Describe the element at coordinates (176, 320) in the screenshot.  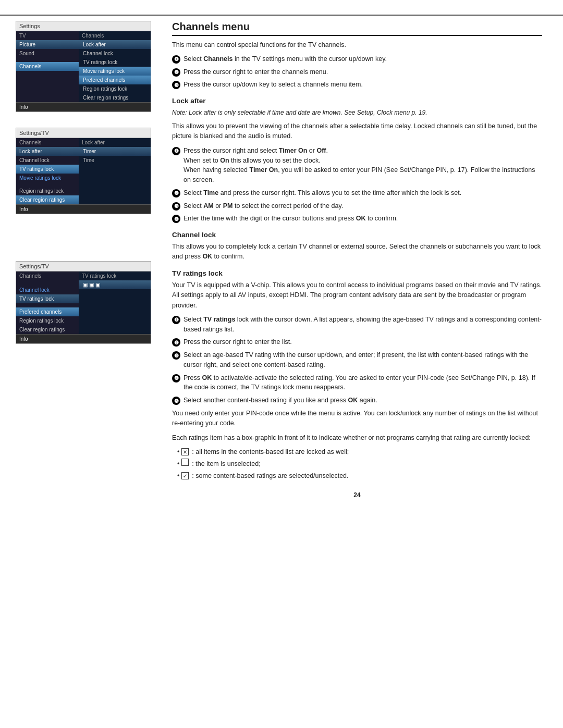
I see `tv-step1-num: ❶` at that location.